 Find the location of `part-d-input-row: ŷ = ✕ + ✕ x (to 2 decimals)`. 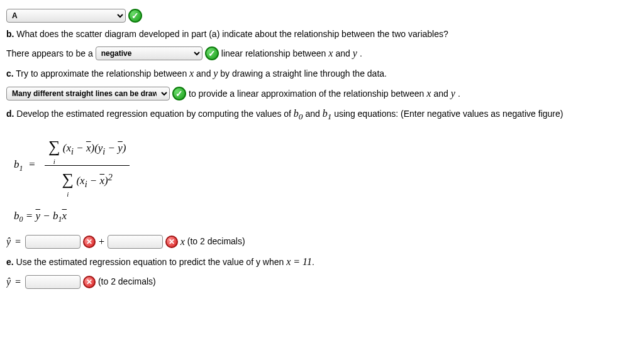

part-d-input-row: ŷ = ✕ + ✕ x (to 2 decimals) is located at coordinates (322, 242).